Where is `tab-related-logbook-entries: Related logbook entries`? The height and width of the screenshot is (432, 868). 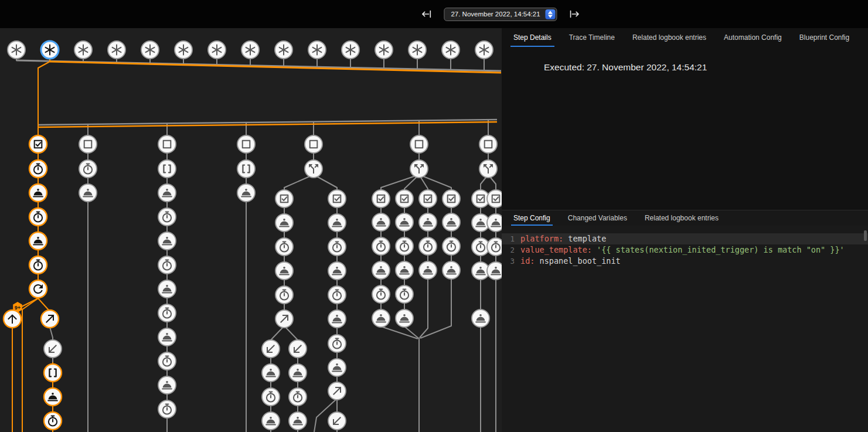
tab-related-logbook-entries: Related logbook entries is located at coordinates (669, 40).